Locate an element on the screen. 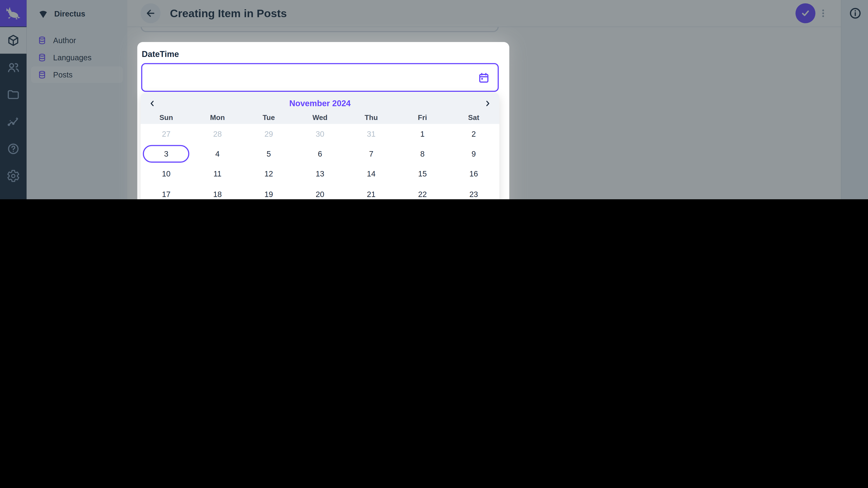 The image size is (868, 488). weekday-label: Tue is located at coordinates (269, 117).